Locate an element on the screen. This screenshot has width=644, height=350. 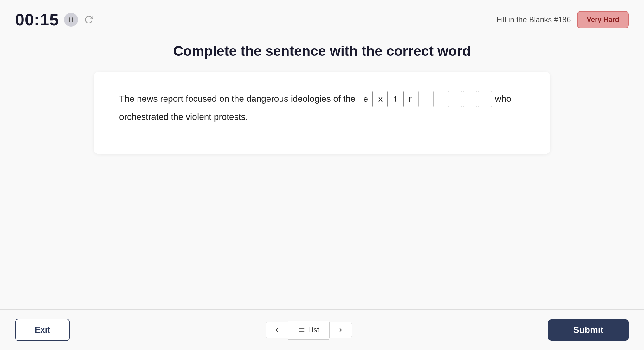
timer-section: 00:15 is located at coordinates (55, 20).